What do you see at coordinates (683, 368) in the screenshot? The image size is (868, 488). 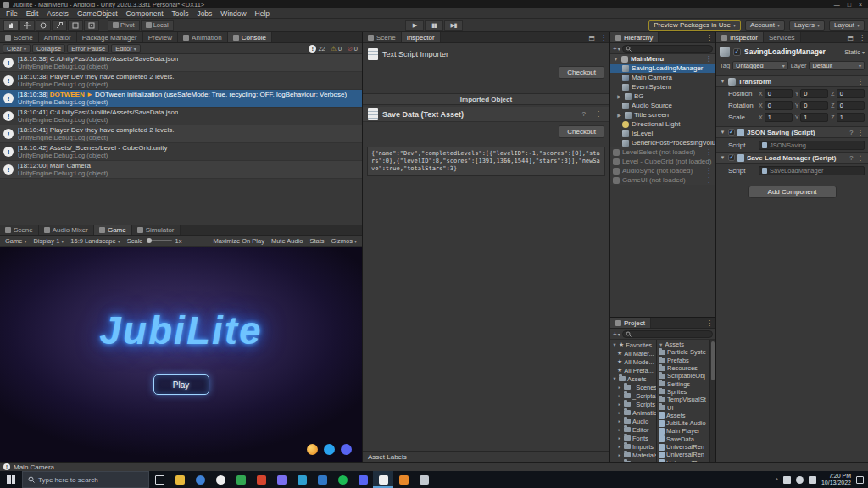 I see `project-list-item: Resources` at bounding box center [683, 368].